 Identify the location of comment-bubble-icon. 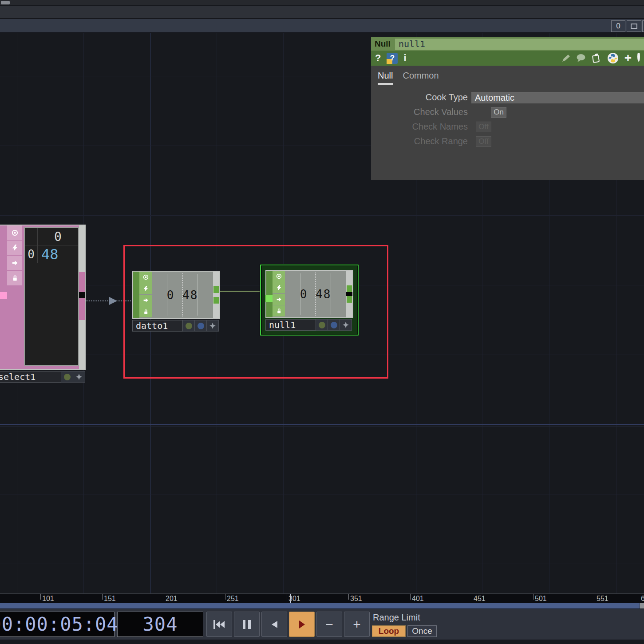
(581, 58).